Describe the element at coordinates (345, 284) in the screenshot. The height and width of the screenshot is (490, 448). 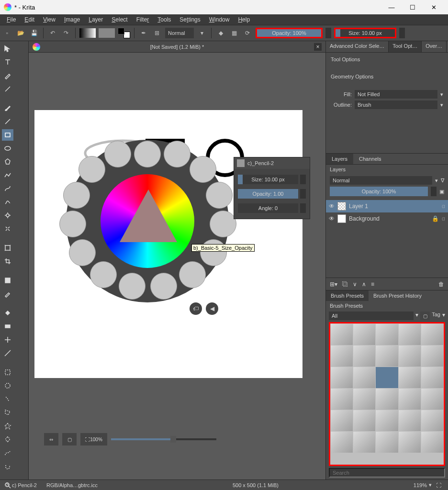
I see `duplicate-layer-button: ⿻` at that location.